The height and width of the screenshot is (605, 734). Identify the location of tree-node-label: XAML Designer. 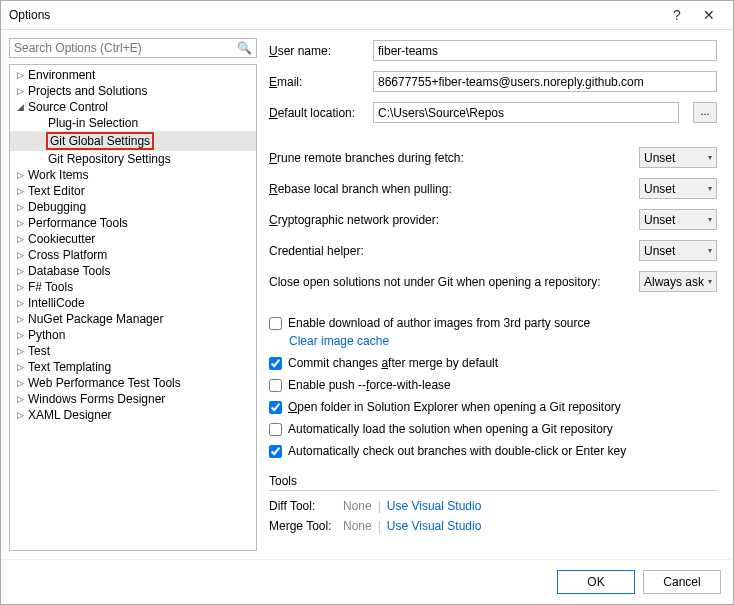
(70, 415).